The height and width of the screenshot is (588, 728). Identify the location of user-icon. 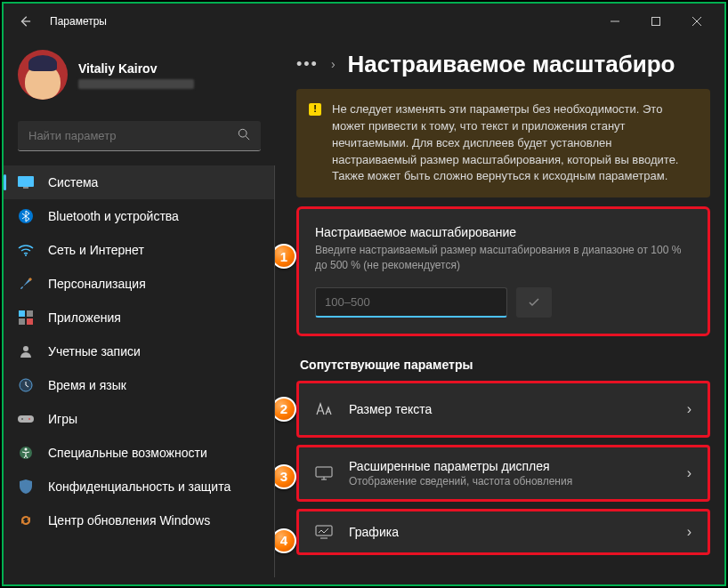
(26, 351).